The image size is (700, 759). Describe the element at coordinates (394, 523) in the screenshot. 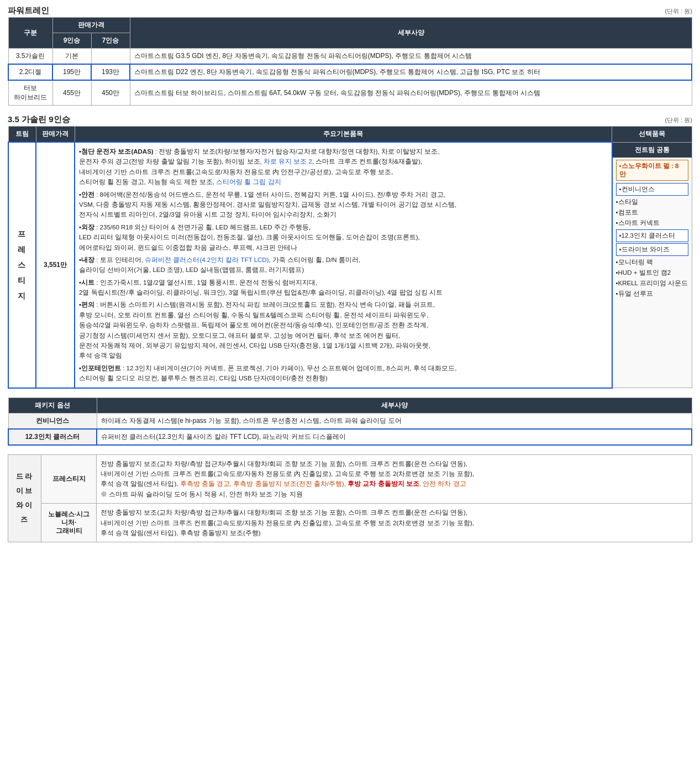

I see `dw-detail-1: 전방 충돌방지 보조(교차 차량/측방 접근차/추월시 대향차/회피 조향 보조…` at that location.